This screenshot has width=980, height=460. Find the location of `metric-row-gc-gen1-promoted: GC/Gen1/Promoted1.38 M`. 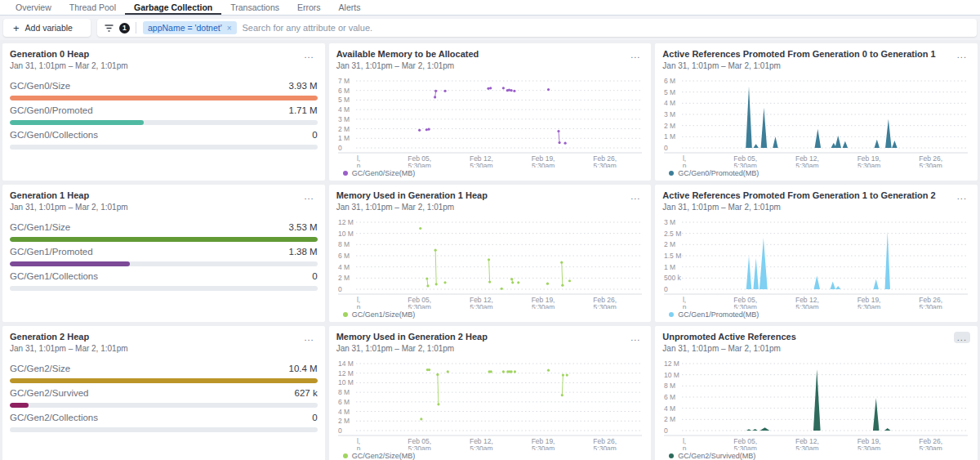

metric-row-gc-gen1-promoted: GC/Gen1/Promoted1.38 M is located at coordinates (163, 257).